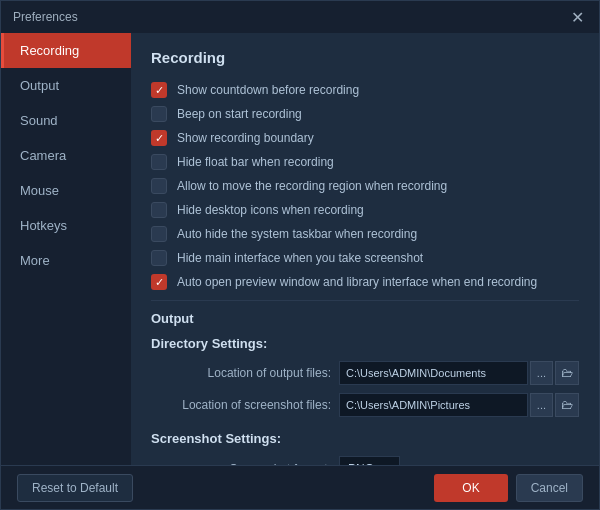  I want to click on screenshot-settings-title: Screenshot Settings:, so click(365, 438).